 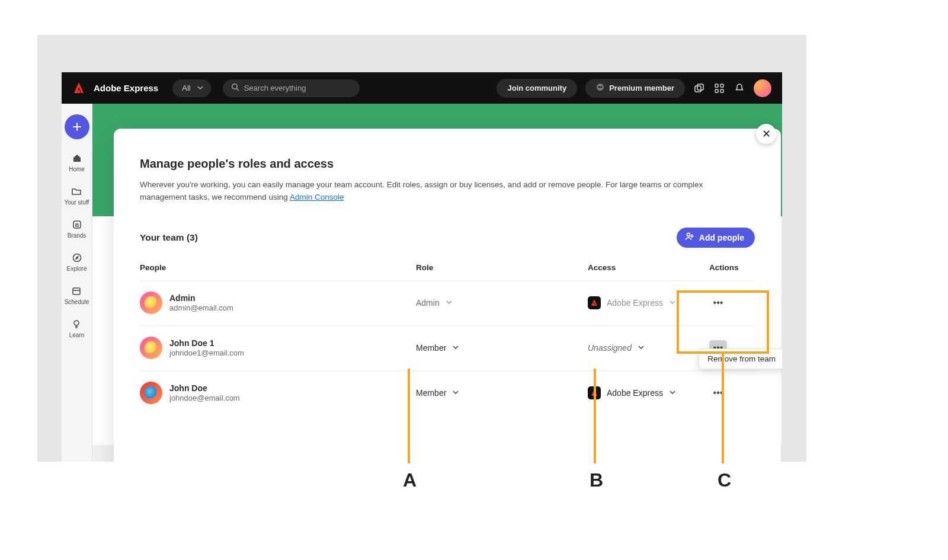 What do you see at coordinates (77, 295) in the screenshot?
I see `sidebar-item-schedule: Schedule` at bounding box center [77, 295].